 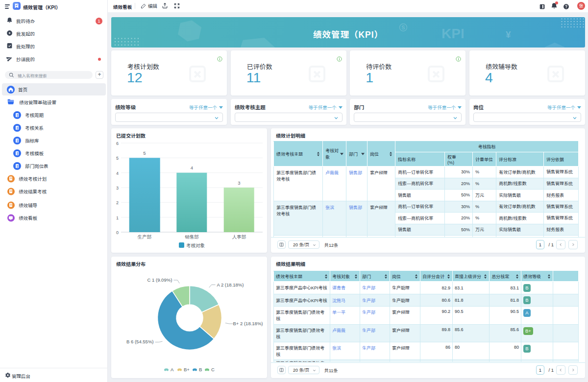 What do you see at coordinates (118, 233) in the screenshot?
I see `svg-text: 0` at bounding box center [118, 233].